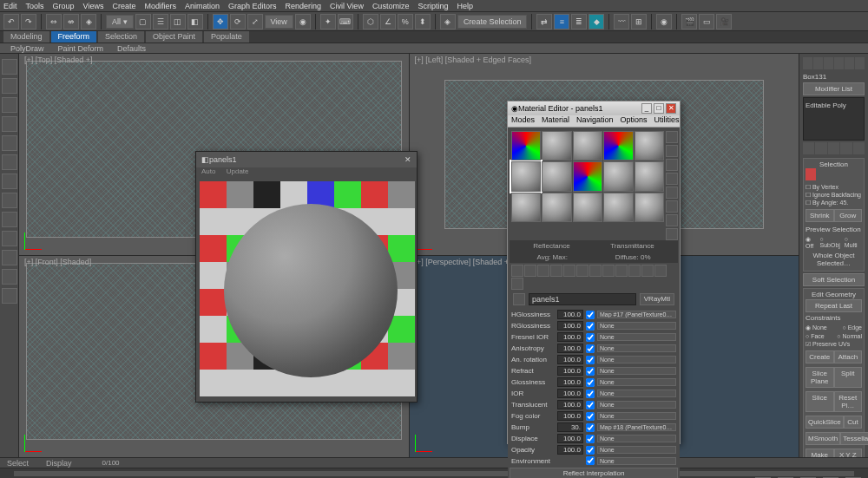 This screenshot has height=478, width=868. What do you see at coordinates (832, 243) in the screenshot?
I see `prev-subobj-radio: ○ SubObj` at bounding box center [832, 243].